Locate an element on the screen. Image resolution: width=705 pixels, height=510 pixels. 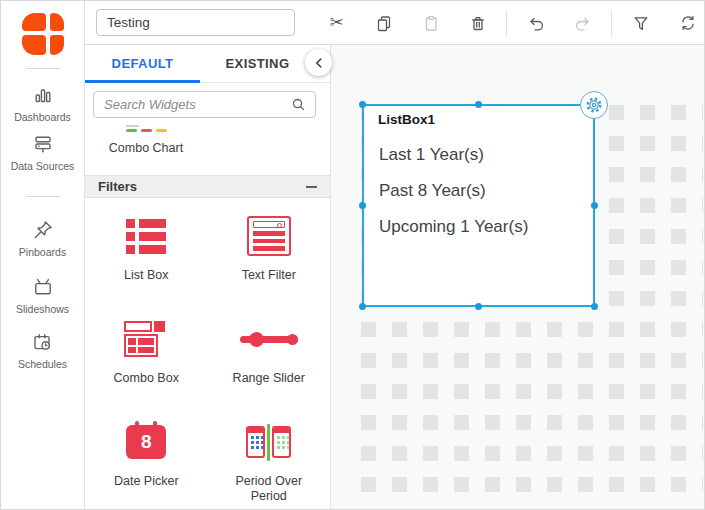
delete-button is located at coordinates (478, 23).